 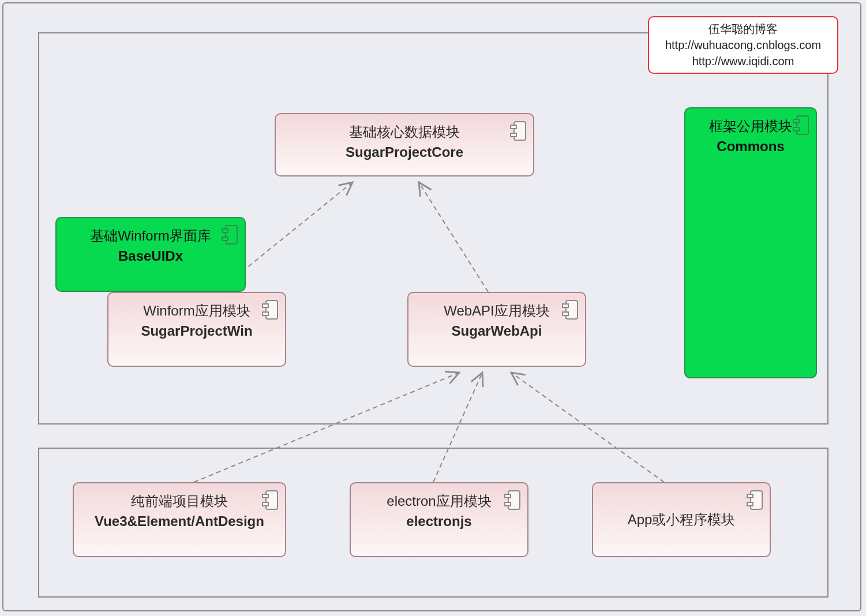 What do you see at coordinates (751, 127) in the screenshot?
I see `component-title: 框架公用模块` at bounding box center [751, 127].